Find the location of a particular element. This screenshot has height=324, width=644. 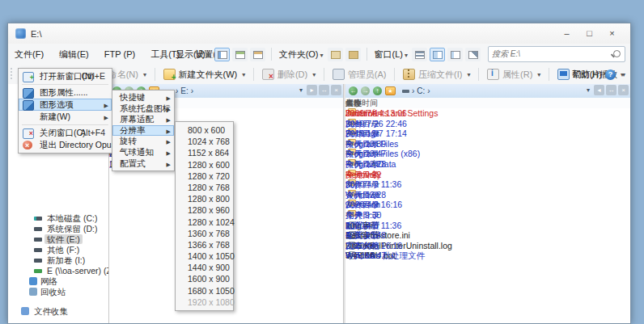

file-row: Program Files文件目录今天 10:39r------- is located at coordinates (488, 144).